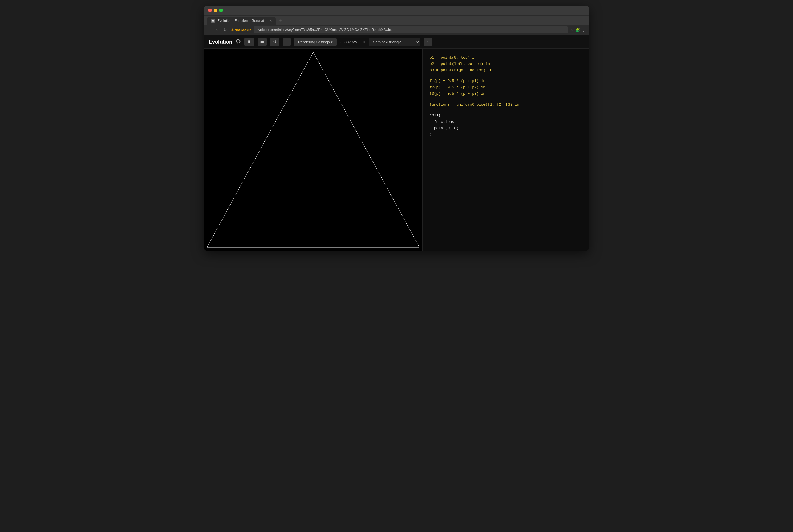 Image resolution: width=793 pixels, height=532 pixels. Describe the element at coordinates (428, 42) in the screenshot. I see `next-icon: ›` at that location.